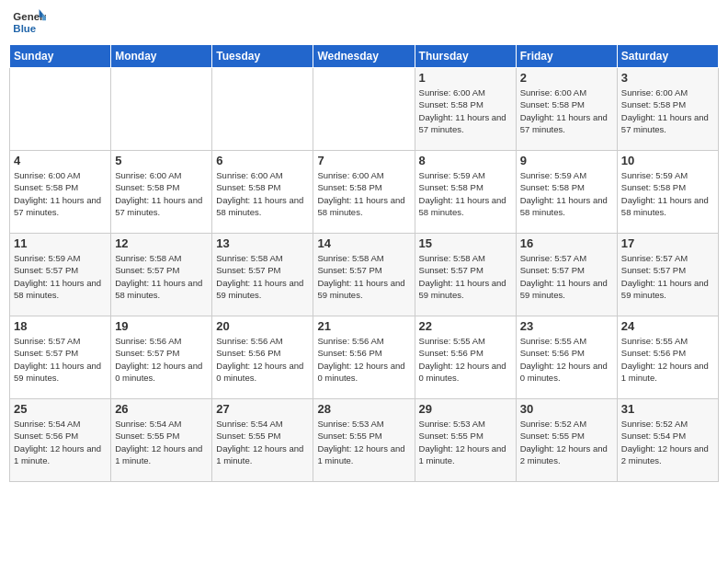 This screenshot has width=728, height=563. Describe the element at coordinates (263, 441) in the screenshot. I see `calendar-cell: 27Sunrise: 5:54 AM Sunset: 5:55 PM Dayli…` at that location.